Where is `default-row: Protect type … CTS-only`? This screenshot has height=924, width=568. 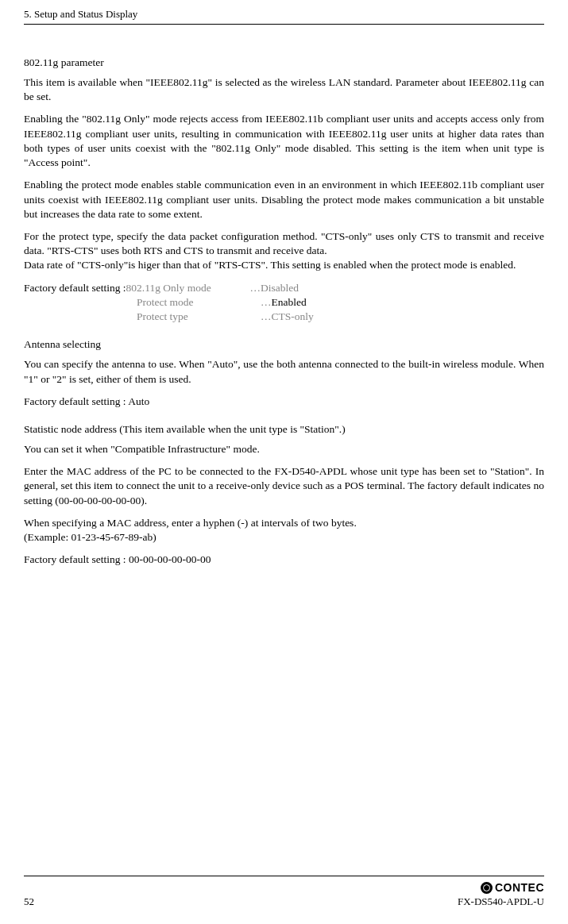
default-row: Protect type … CTS-only is located at coordinates (284, 317).